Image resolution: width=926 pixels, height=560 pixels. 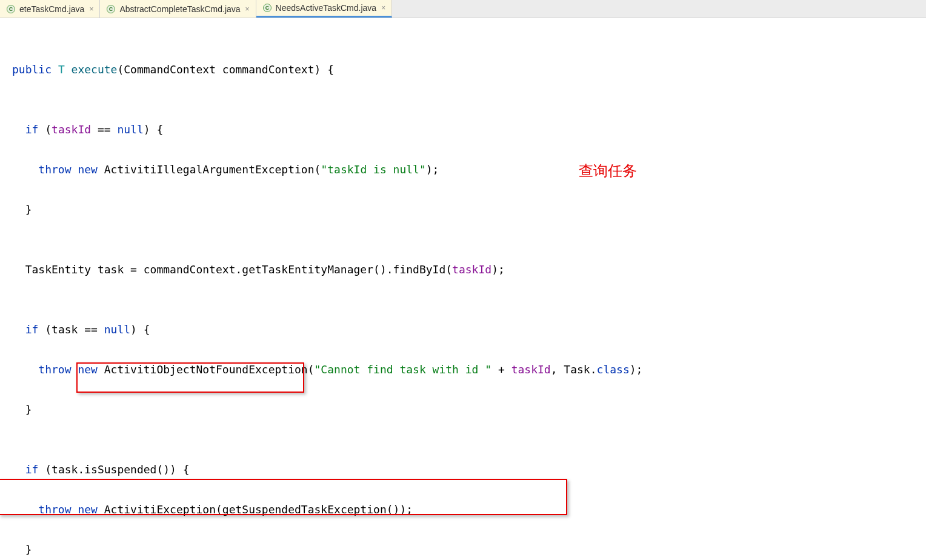 I want to click on tab-abstractcompletetaskcmd: C AbstractCompleteTaskCmd.java ×, so click(x=178, y=8).